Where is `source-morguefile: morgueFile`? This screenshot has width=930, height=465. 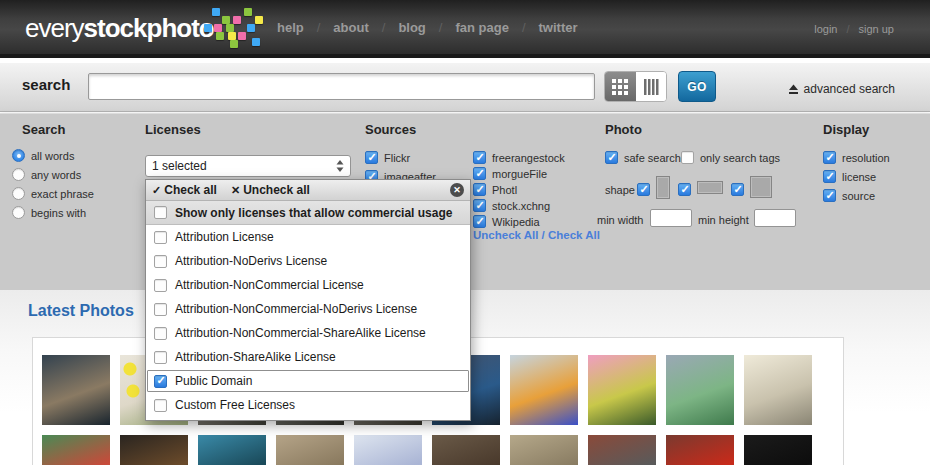
source-morguefile: morgueFile is located at coordinates (510, 174).